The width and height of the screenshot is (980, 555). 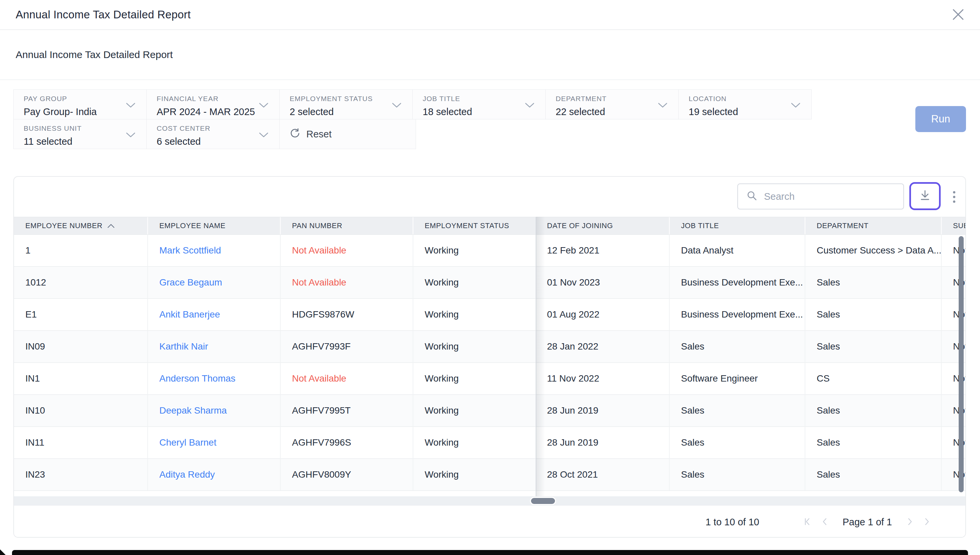 I want to click on filter-label: JOB TITLE, so click(x=479, y=99).